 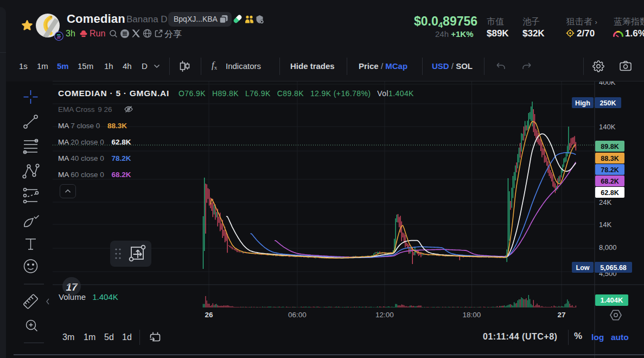 I want to click on svg-text: 24K, so click(x=605, y=202).